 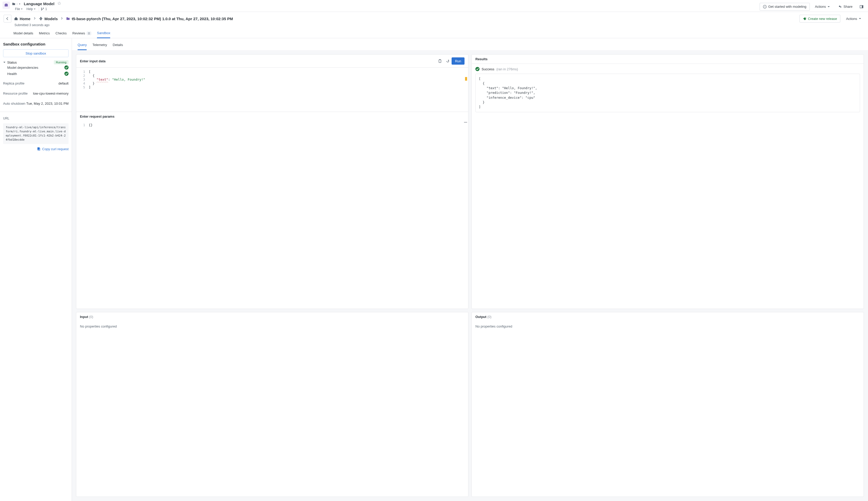 I want to click on result-json: [ { "text": "Hello, Foundry!", "predicti…, so click(x=668, y=93).